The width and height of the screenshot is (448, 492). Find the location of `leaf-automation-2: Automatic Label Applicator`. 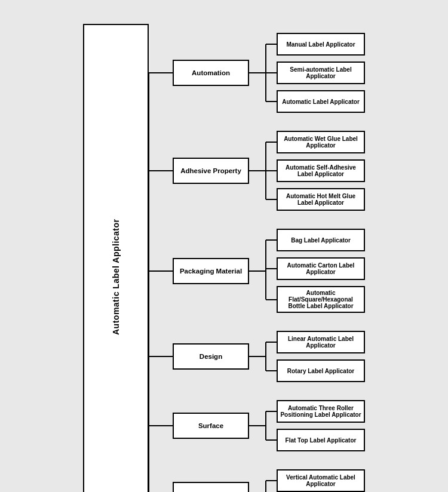

leaf-automation-2: Automatic Label Applicator is located at coordinates (321, 102).